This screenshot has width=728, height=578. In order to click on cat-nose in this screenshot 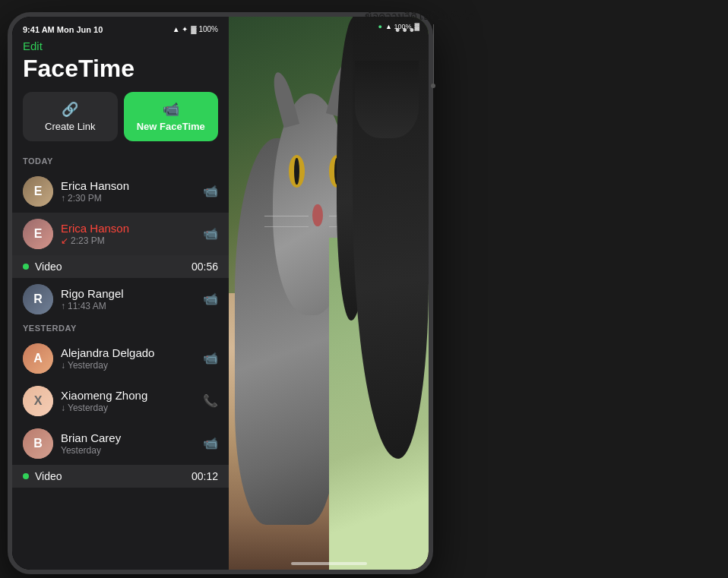, I will do `click(318, 216)`.